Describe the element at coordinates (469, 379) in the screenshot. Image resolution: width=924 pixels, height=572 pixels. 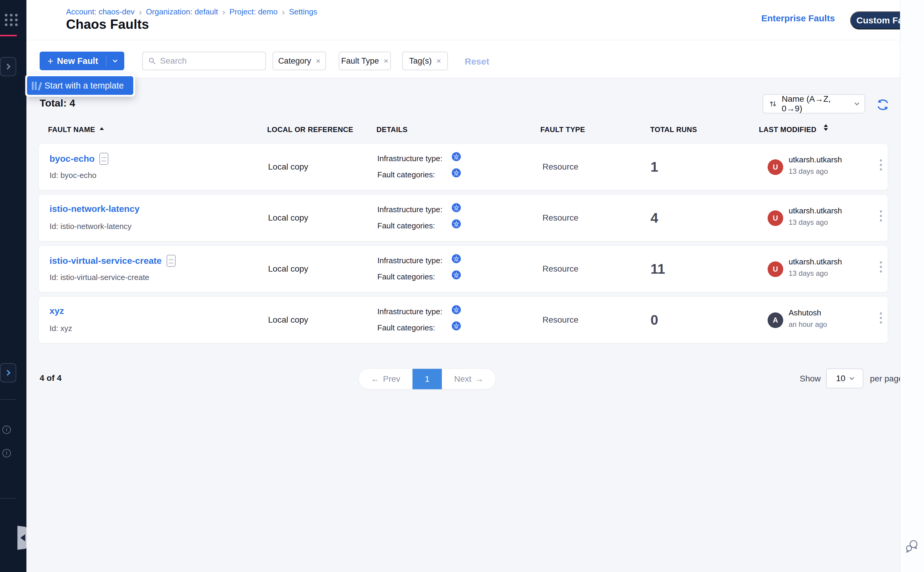
I see `next-page-button: Next →` at that location.